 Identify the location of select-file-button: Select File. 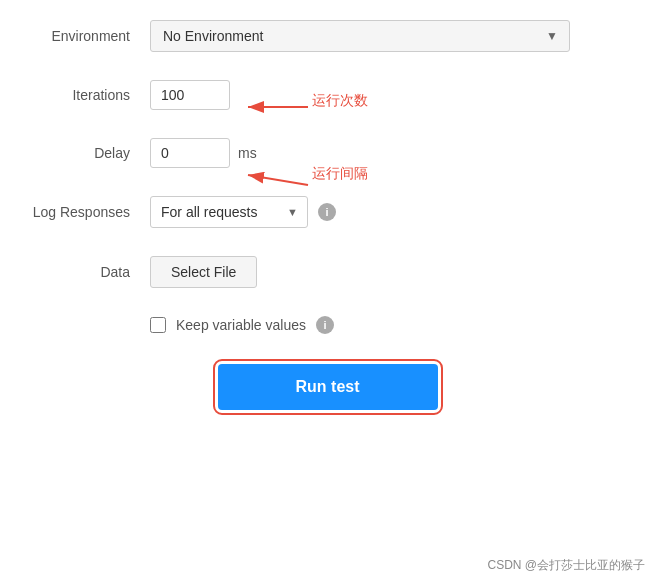
(204, 272).